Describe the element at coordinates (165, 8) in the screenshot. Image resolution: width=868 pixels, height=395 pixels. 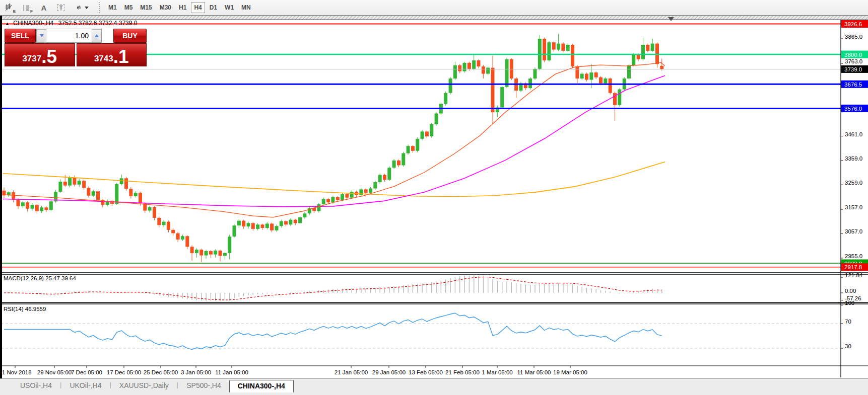
I see `tf-button-m30: M30` at that location.